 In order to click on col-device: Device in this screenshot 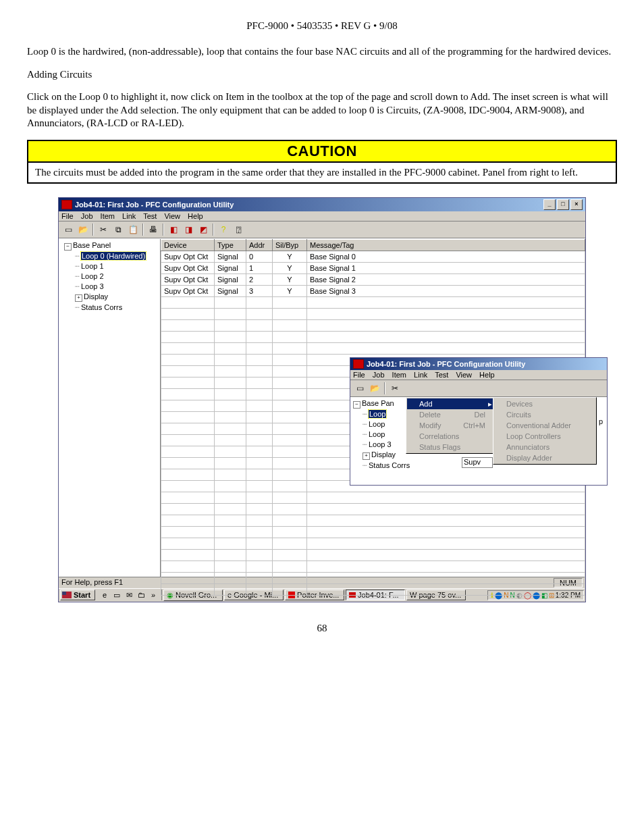, I will do `click(188, 244)`.